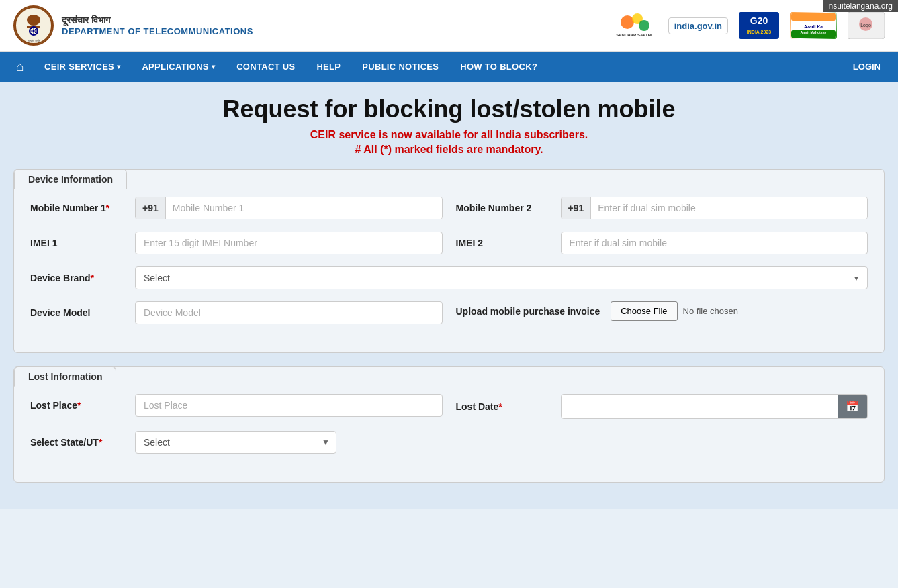  Describe the element at coordinates (20, 67) in the screenshot. I see `home-button: ⌂` at that location.